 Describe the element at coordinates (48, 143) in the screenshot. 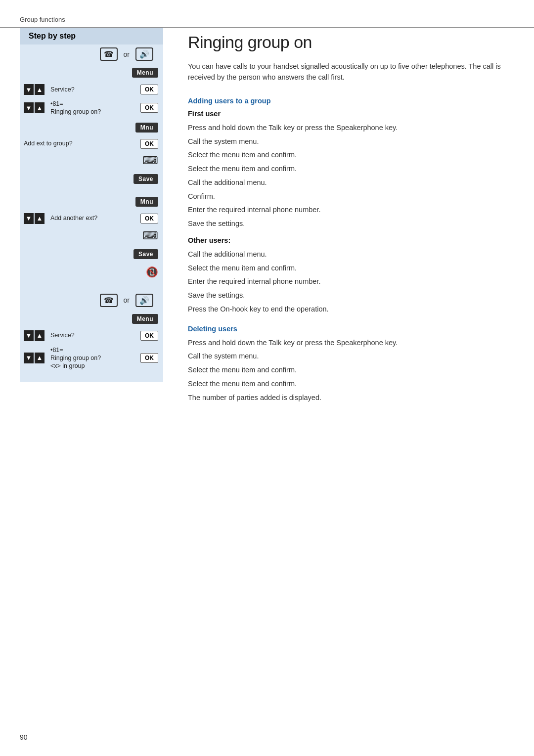

I see `add-ext-label: Add ext to group?` at that location.